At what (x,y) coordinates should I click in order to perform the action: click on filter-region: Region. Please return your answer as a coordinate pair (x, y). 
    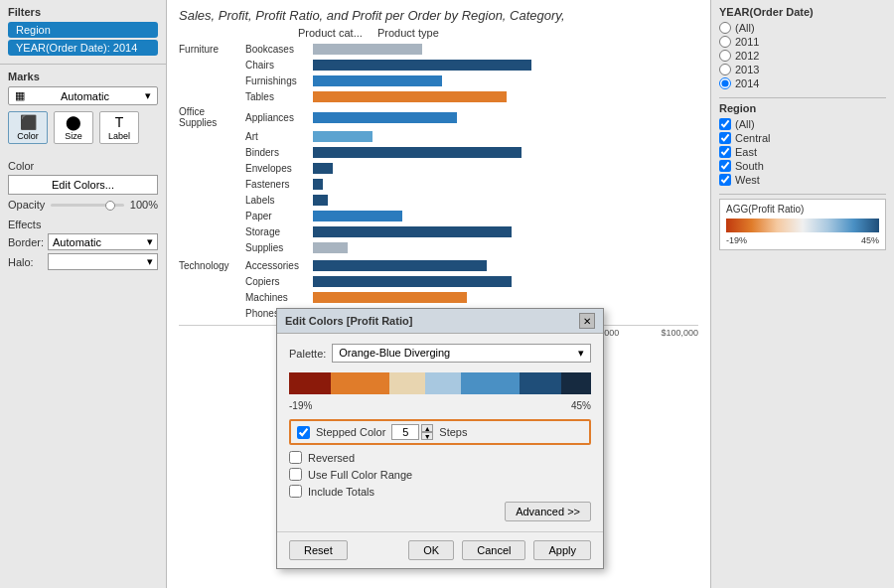
    Looking at the image, I should click on (83, 30).